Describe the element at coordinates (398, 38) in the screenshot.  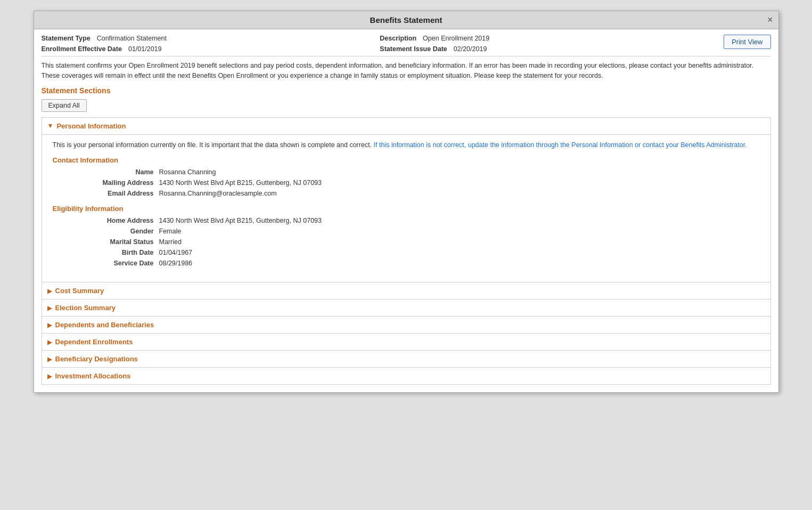
I see `description-label: Description` at that location.